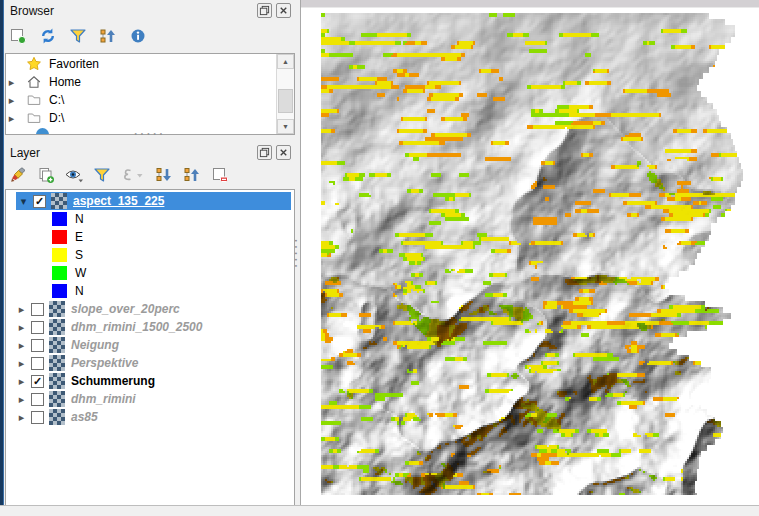 The height and width of the screenshot is (516, 759). I want to click on folder-icon, so click(34, 100).